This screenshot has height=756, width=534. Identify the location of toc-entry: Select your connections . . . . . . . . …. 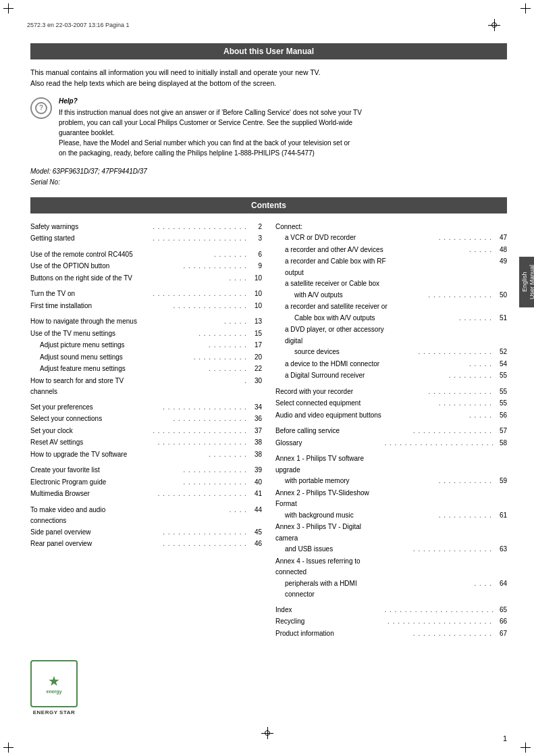
(146, 420).